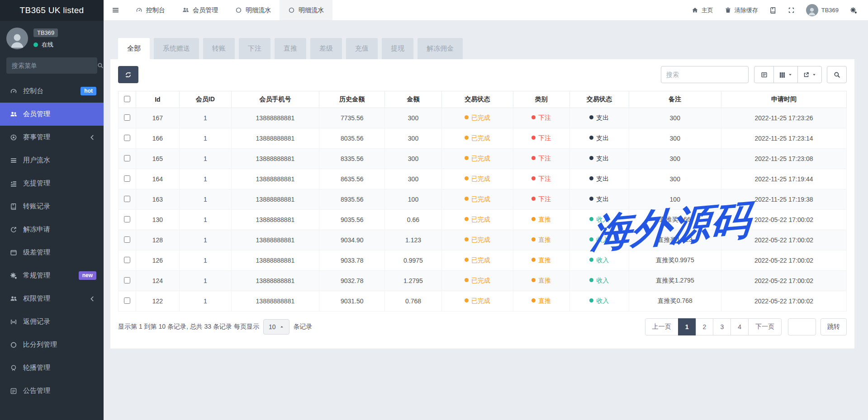 The width and height of the screenshot is (868, 420). I want to click on filter-tab-4: 直推, so click(290, 49).